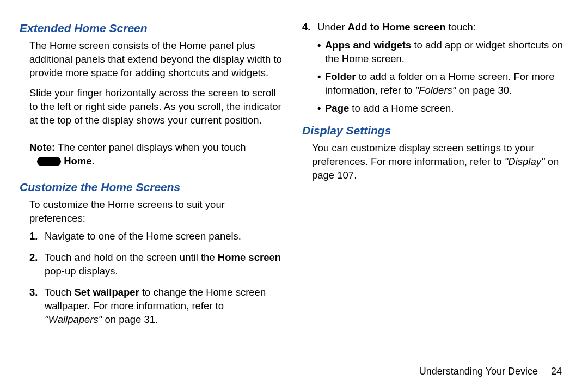 This screenshot has height=392, width=588. I want to click on bullet-item: Apps and widgets to add app or widget sh…, so click(441, 52).